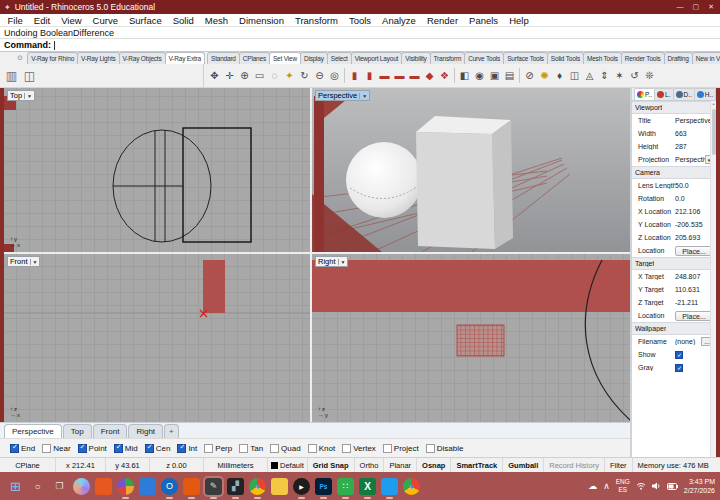 The image size is (720, 500). I want to click on status-cell: z 0.00, so click(177, 465).